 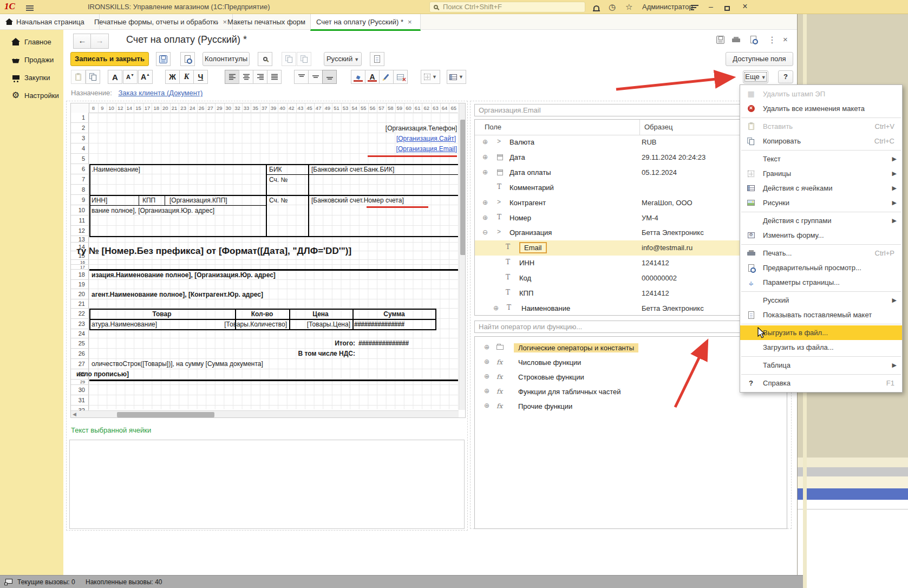 I want to click on menu-item-текст: Текст▶, so click(x=821, y=159).